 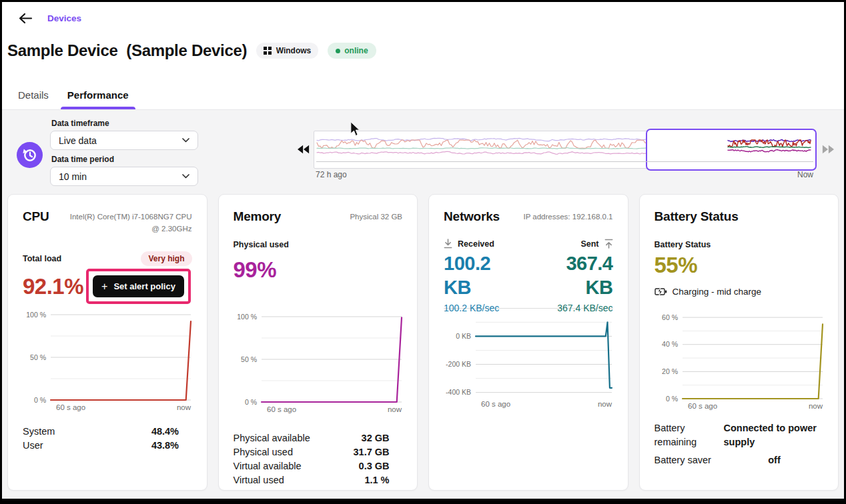 What do you see at coordinates (805, 175) in the screenshot?
I see `timeline-end-label: Now` at bounding box center [805, 175].